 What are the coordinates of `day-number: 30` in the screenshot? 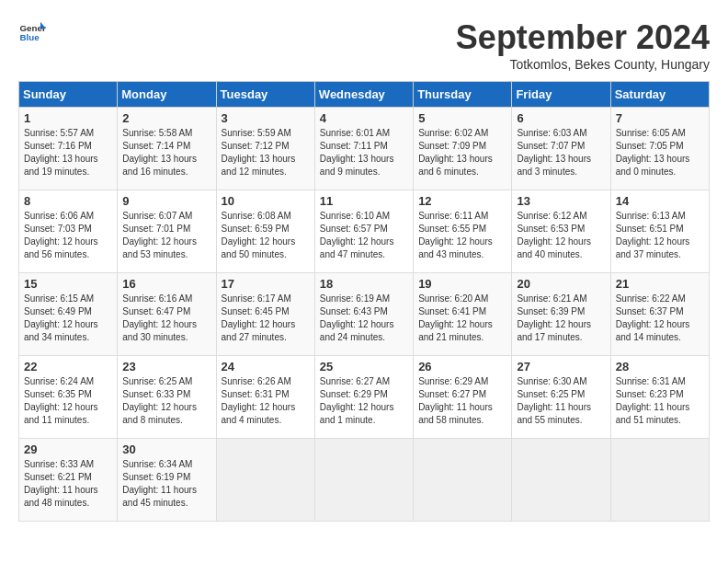 It's located at (166, 449).